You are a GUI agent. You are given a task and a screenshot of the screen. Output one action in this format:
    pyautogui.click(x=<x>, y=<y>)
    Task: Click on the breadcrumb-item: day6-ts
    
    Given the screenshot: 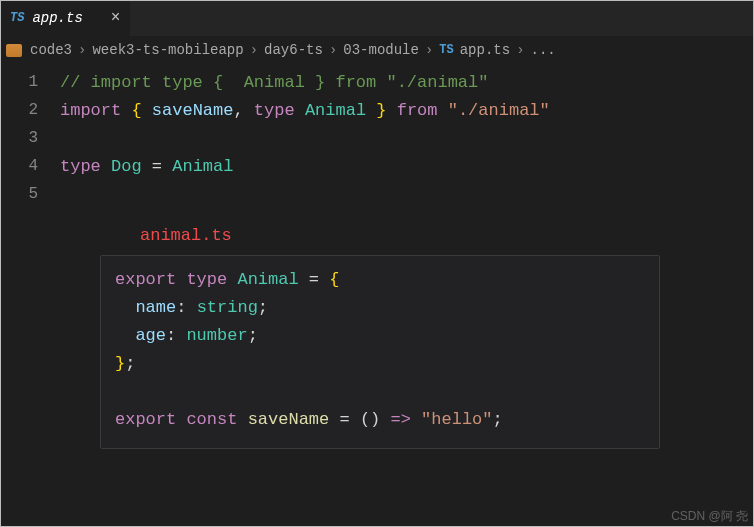 What is the action you would take?
    pyautogui.click(x=294, y=50)
    